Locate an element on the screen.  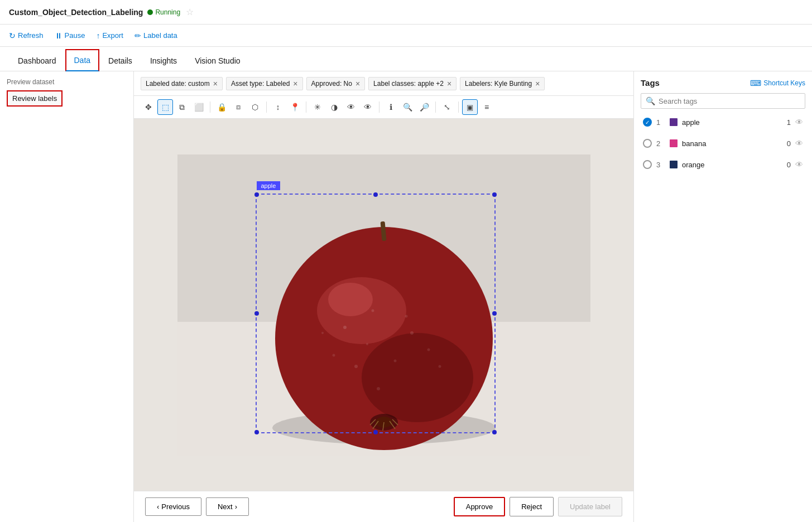
tag-color-apple is located at coordinates (674, 122).